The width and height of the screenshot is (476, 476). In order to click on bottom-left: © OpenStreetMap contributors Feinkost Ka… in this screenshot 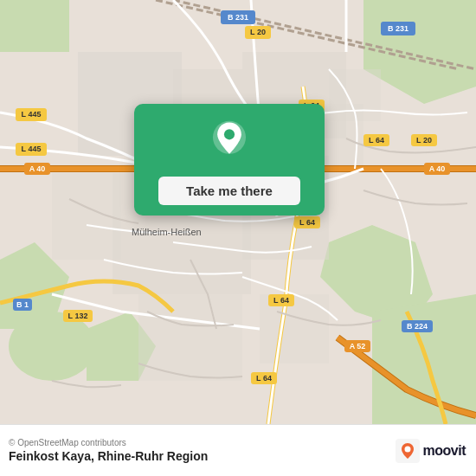, I will do `click(108, 450)`.